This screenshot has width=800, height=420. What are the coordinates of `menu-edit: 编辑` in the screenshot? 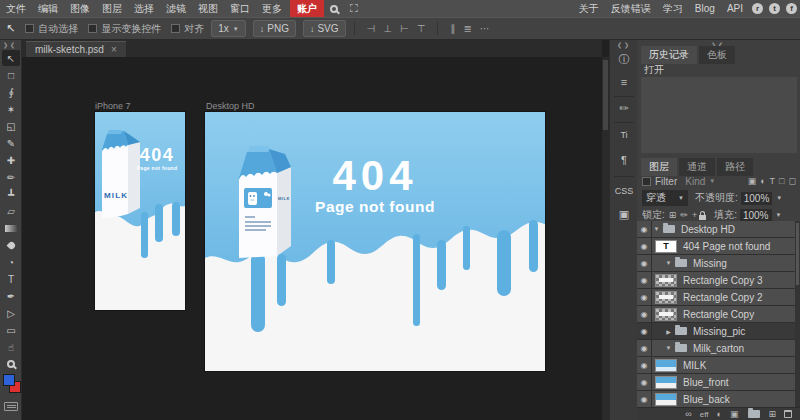 It's located at (48, 8).